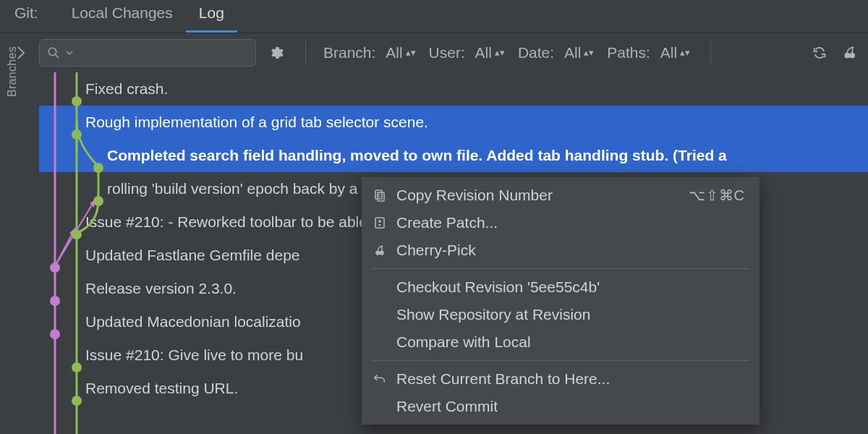  Describe the element at coordinates (561, 407) in the screenshot. I see `menu-item: Revert Commit` at that location.